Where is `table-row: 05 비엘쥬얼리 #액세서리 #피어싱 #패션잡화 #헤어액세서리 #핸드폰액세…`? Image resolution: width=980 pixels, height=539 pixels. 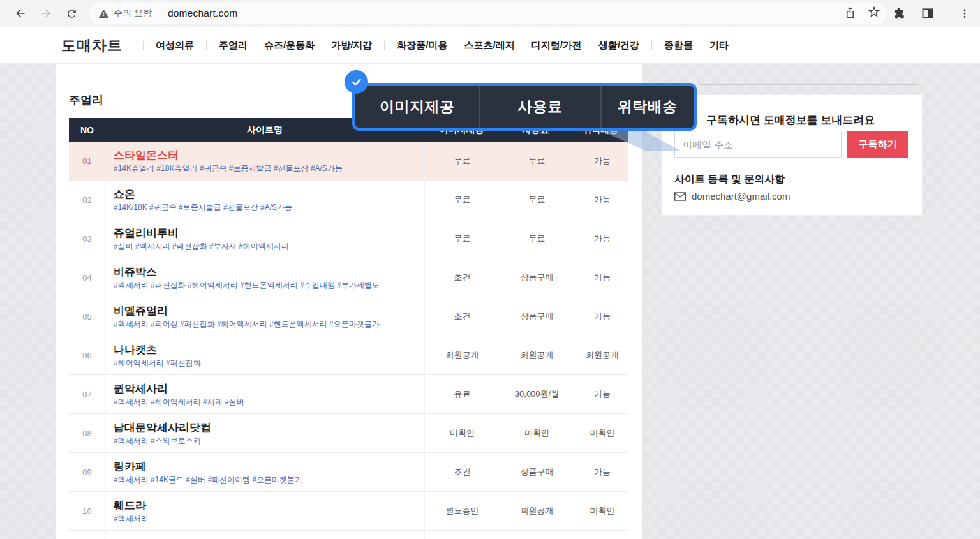 table-row: 05 비엘쥬얼리 #액세서리 #피어싱 #패션잡화 #헤어액세서리 #핸드폰액세… is located at coordinates (348, 316).